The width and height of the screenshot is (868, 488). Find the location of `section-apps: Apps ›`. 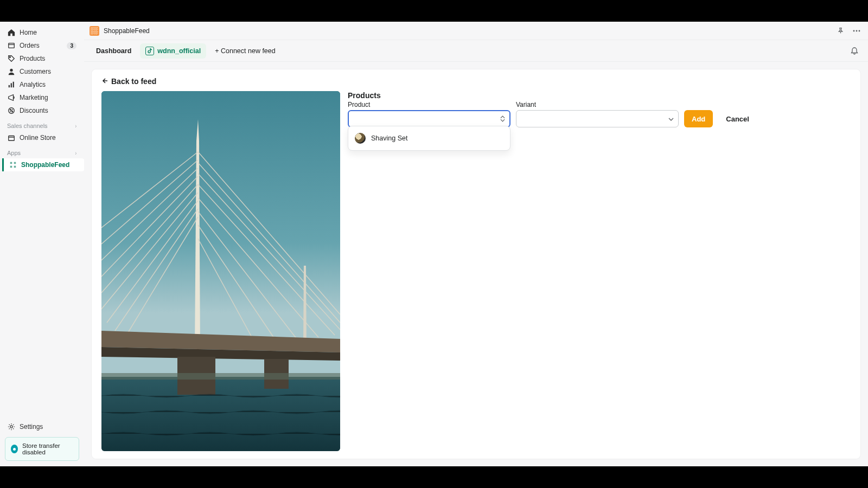

section-apps: Apps › is located at coordinates (42, 151).